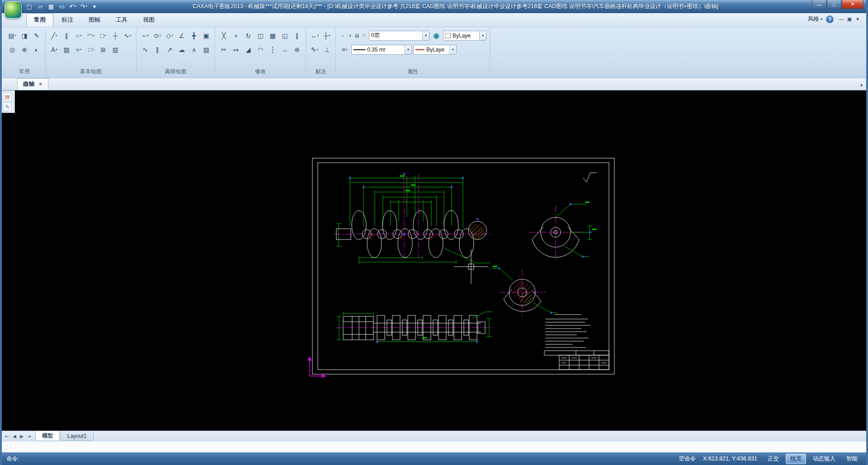 The width and height of the screenshot is (868, 465). Describe the element at coordinates (364, 36) in the screenshot. I see `layer-plot-icon: □` at that location.